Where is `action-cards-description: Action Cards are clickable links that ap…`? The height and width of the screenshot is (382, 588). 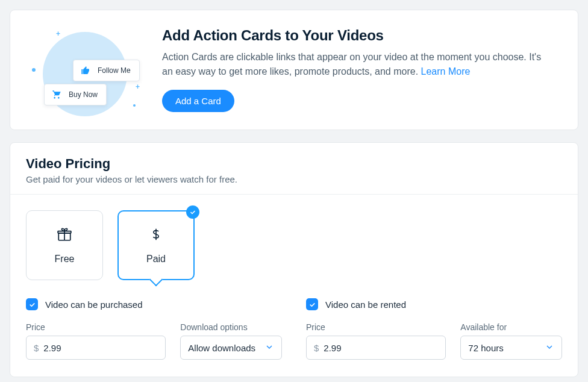 action-cards-description: Action Cards are clickable links that ap… is located at coordinates (355, 64).